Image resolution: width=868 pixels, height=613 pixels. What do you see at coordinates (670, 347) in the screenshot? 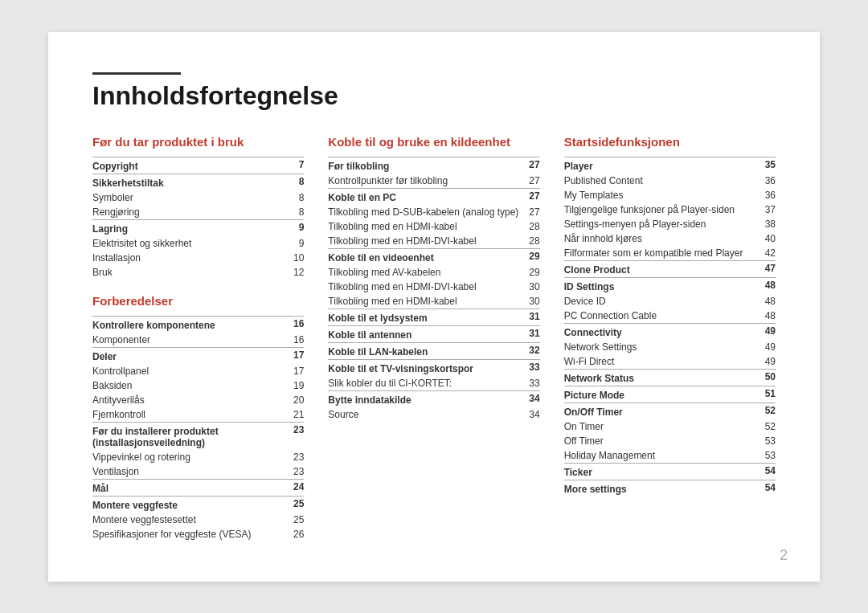
I see `table-row: Network Settings49` at bounding box center [670, 347].